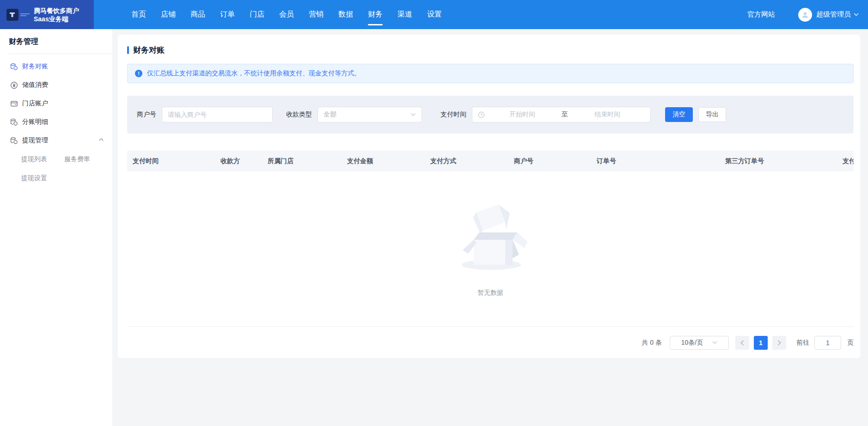  Describe the element at coordinates (808, 15) in the screenshot. I see `topbar-right: 官方网站 超级管理员` at that location.